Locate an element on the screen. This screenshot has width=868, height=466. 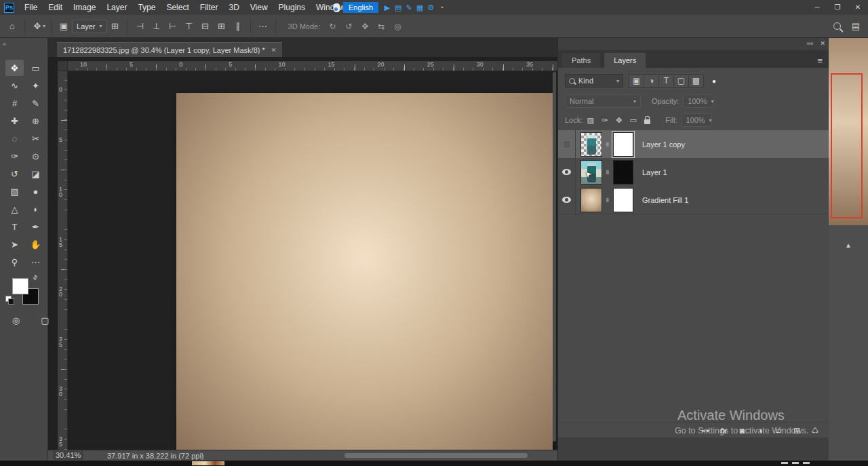
chevron-down-icon: ▾ is located at coordinates (44, 26).